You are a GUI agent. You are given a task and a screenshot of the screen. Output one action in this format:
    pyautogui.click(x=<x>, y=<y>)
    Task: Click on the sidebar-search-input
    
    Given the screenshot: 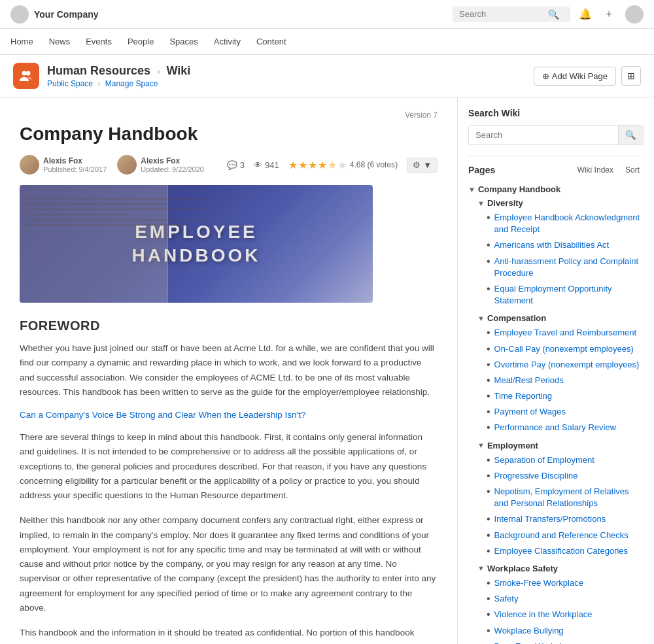 What is the action you would take?
    pyautogui.click(x=543, y=135)
    